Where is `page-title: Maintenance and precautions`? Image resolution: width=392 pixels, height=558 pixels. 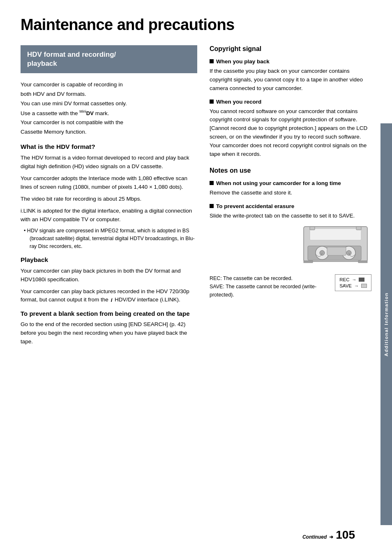 page-title: Maintenance and precautions is located at coordinates (196, 25).